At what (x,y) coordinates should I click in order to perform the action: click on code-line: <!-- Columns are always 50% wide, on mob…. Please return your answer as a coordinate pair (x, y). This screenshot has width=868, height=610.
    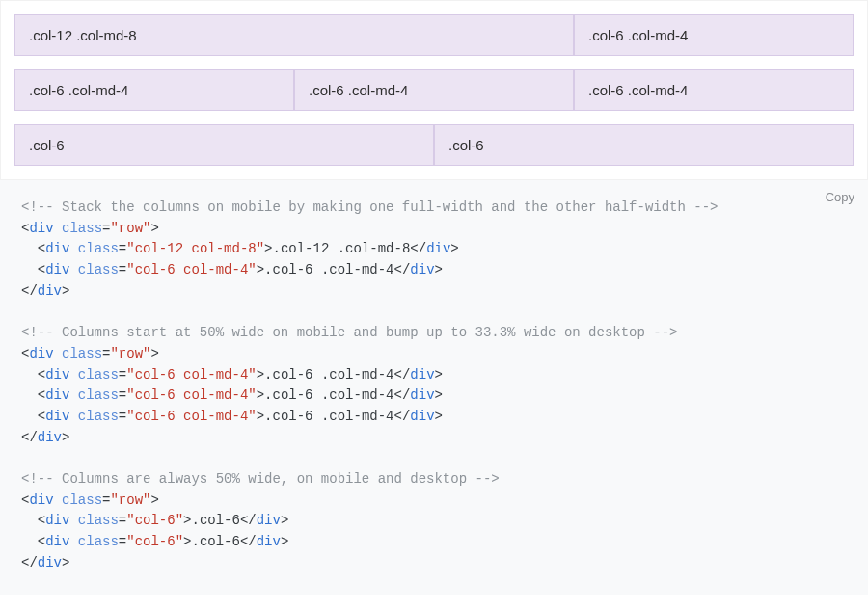
    Looking at the image, I should click on (434, 480).